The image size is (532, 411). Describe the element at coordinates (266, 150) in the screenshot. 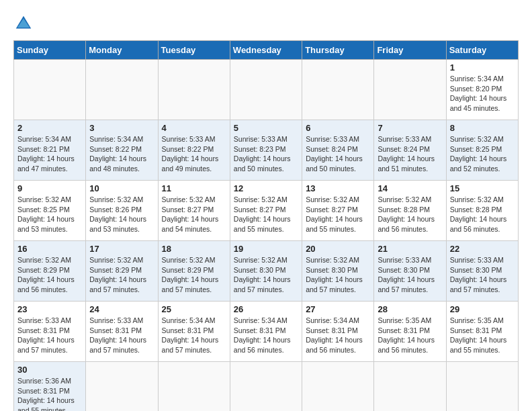

I see `calendar-day-cell: 5Sunrise: 5:33 AMSunset: 8:23 PMDaylight…` at that location.